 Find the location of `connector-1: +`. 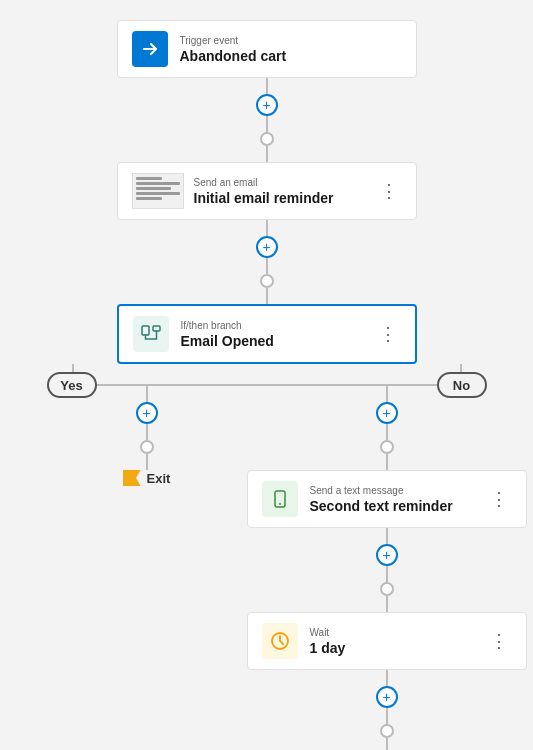

connector-1: + is located at coordinates (267, 120).